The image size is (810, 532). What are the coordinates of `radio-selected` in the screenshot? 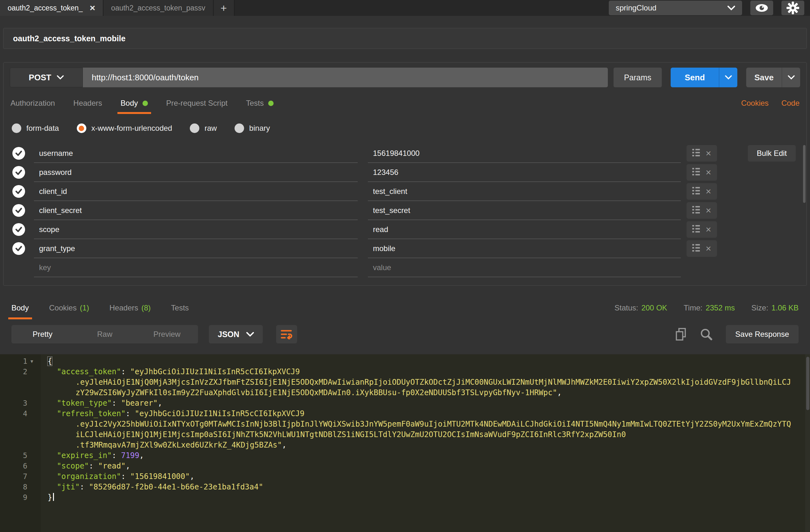 It's located at (82, 128).